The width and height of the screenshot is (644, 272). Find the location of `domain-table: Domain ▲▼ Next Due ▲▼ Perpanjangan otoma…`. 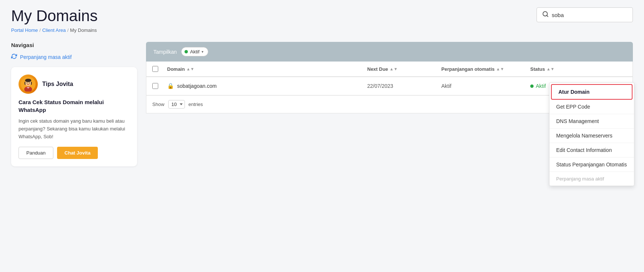

domain-table: Domain ▲▼ Next Due ▲▼ Perpanjangan otoma… is located at coordinates (389, 87).